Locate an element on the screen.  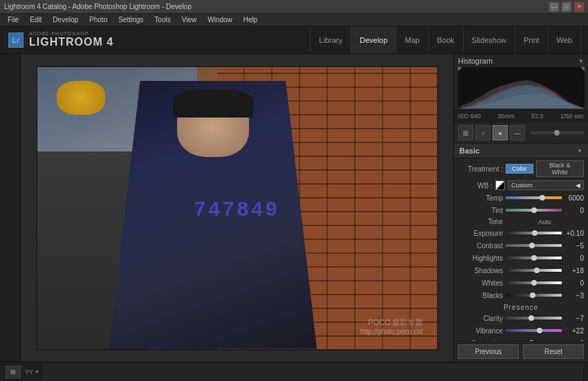
blacks-row: Blacks −3 is located at coordinates (521, 295).